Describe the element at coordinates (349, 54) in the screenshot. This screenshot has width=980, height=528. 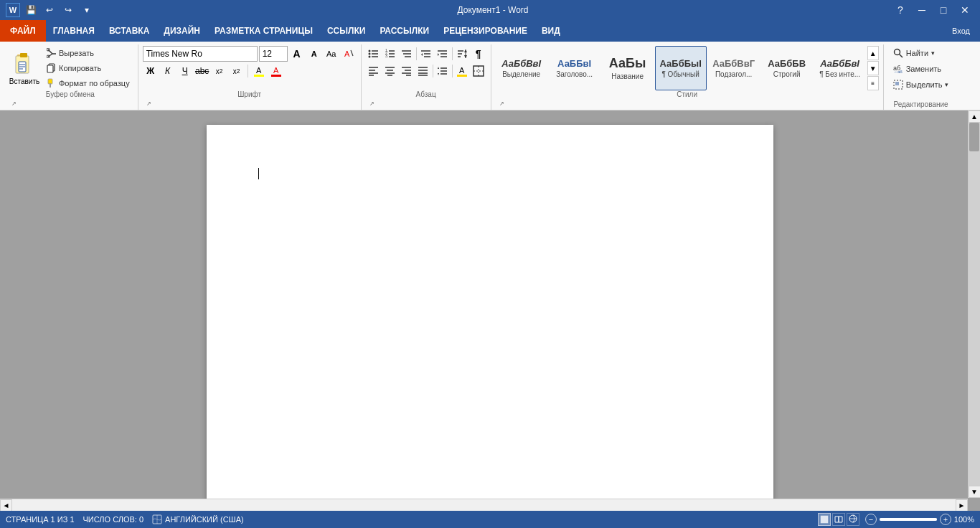
I see `clear-format-button: A` at that location.